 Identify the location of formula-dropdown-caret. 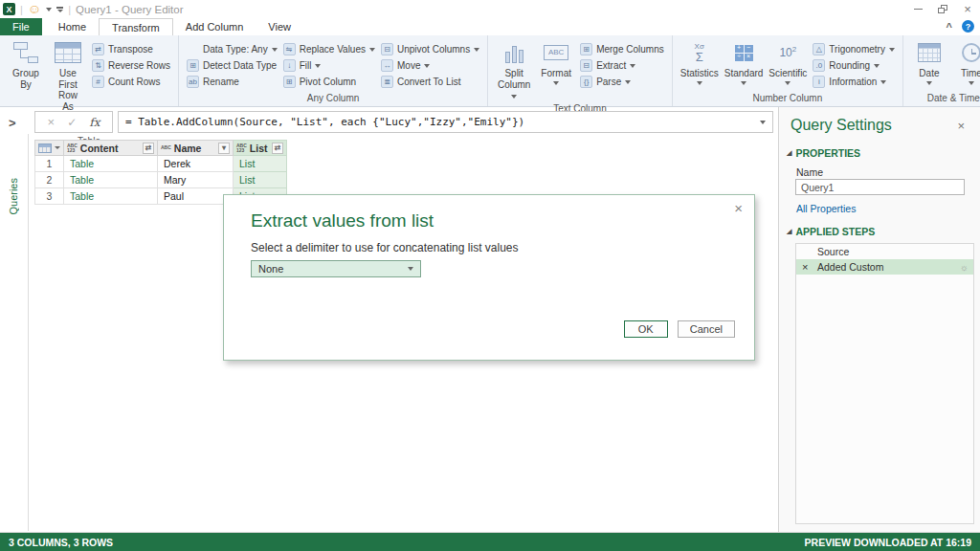
(763, 122).